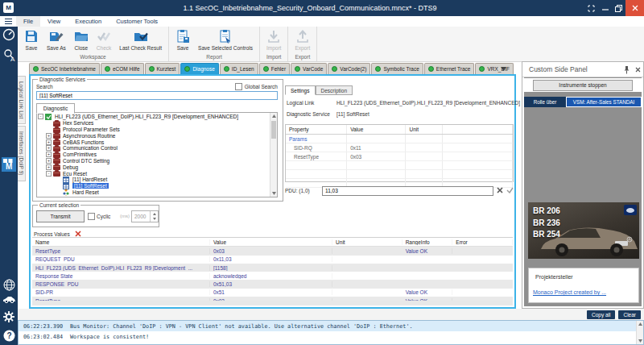 The width and height of the screenshot is (644, 345). I want to click on global-search-checkbox: Global Search, so click(256, 87).